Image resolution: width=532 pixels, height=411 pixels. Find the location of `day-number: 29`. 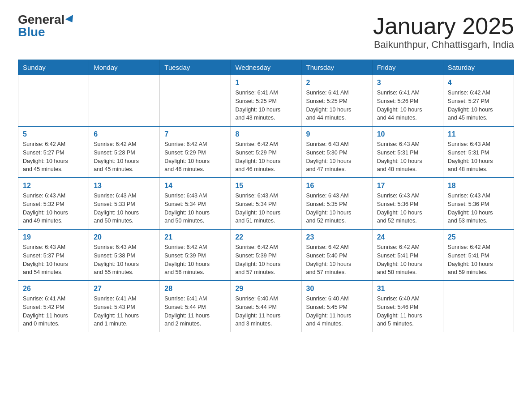

day-number: 29 is located at coordinates (266, 289).